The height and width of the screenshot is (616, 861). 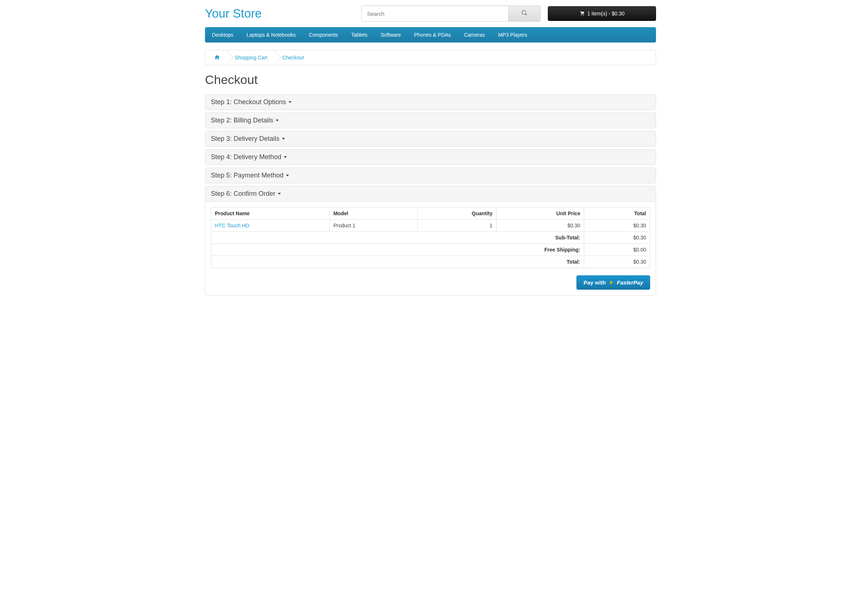 I want to click on breadcrumb-home, so click(x=216, y=58).